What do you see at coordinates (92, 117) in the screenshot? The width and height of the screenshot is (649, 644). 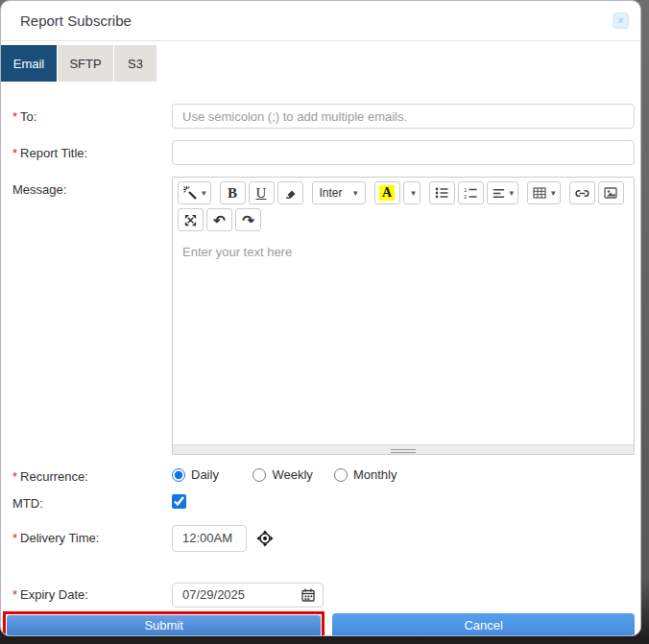 I see `to-label: *To:` at bounding box center [92, 117].